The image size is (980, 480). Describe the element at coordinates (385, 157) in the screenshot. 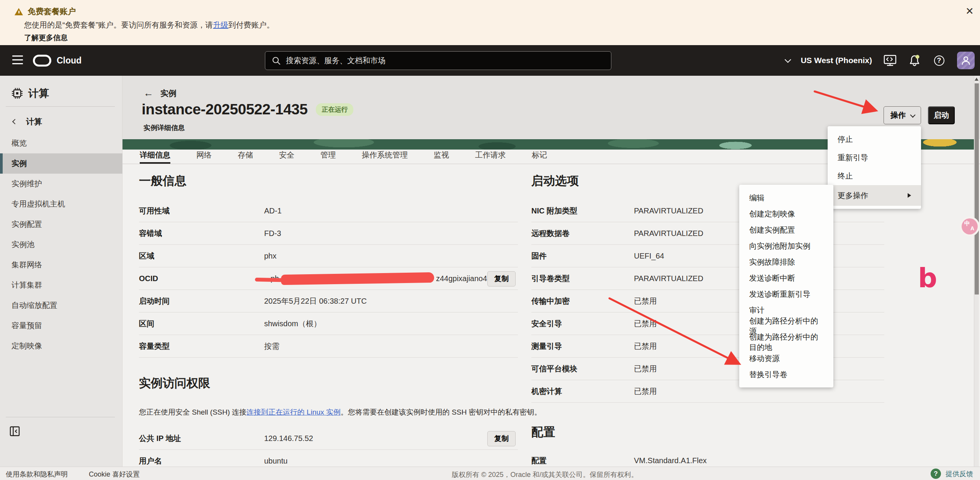

I see `tab-6: 操作系统管理` at that location.